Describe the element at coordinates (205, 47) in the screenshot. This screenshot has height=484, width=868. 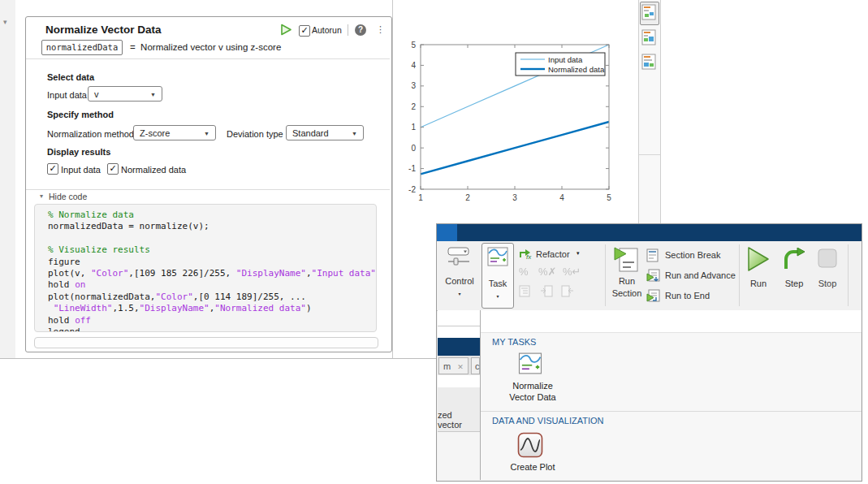
I see `task-summary: = Normalized vector v using z-score` at that location.